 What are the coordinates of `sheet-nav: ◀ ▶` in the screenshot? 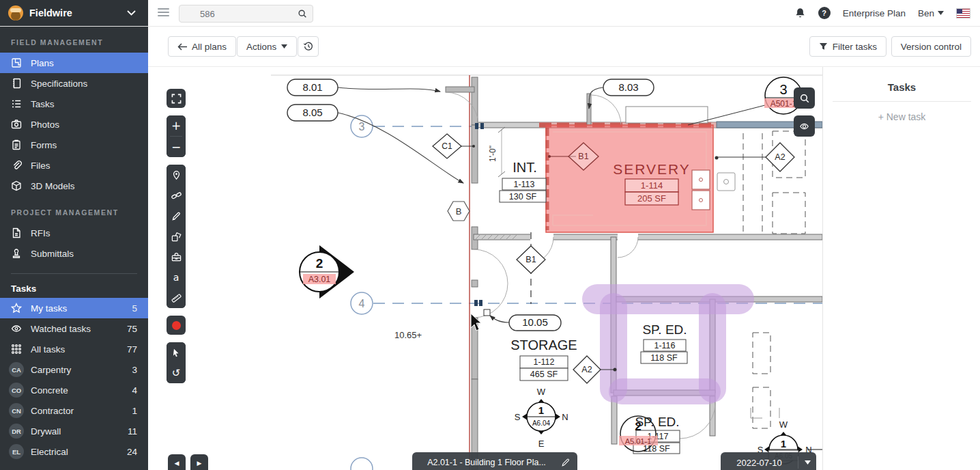 It's located at (188, 462).